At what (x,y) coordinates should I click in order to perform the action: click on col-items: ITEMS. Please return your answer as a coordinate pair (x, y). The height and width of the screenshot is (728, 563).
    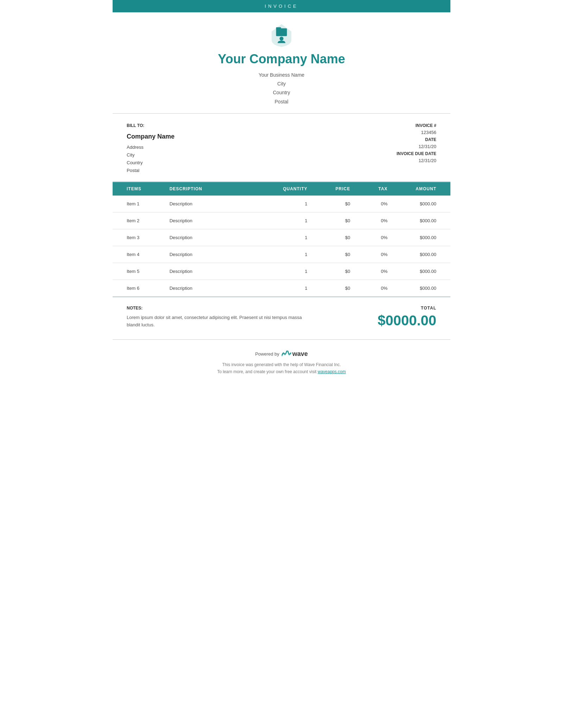
    Looking at the image, I should click on (134, 189).